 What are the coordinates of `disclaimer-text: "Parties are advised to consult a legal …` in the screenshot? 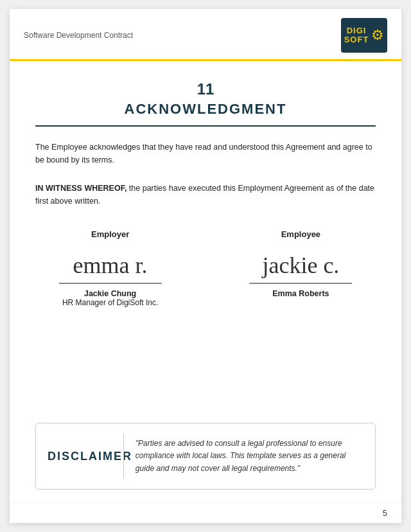 It's located at (249, 456).